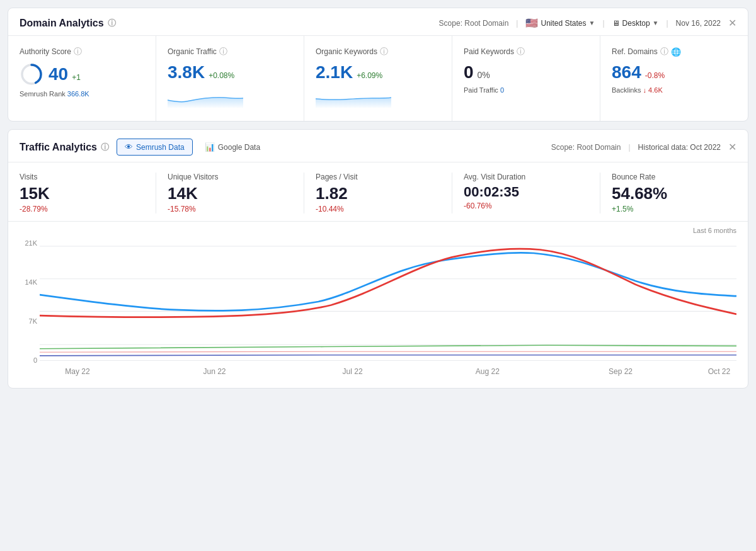  I want to click on organic-keywords-metric: Organic Keywords ⓘ 2.1K +6.09%, so click(378, 78).